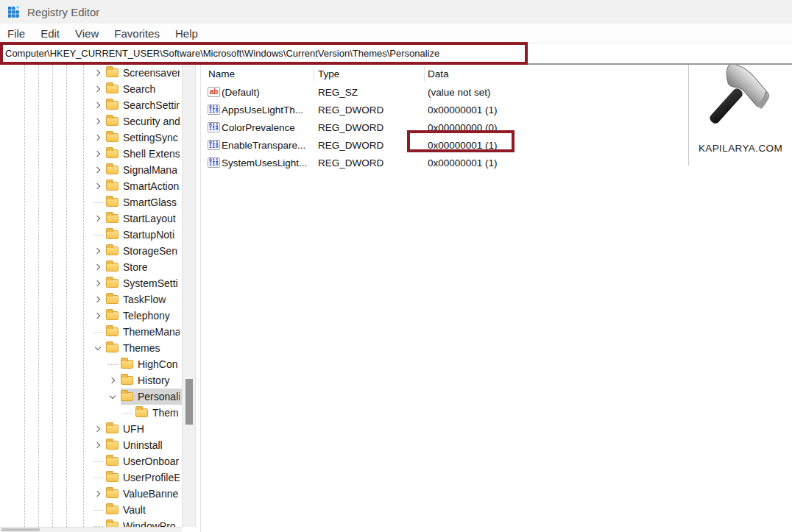  I want to click on tree-row-startlayout: StartLayout, so click(91, 219).